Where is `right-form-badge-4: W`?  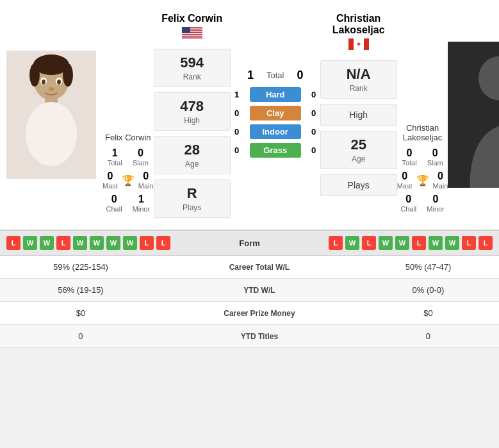 right-form-badge-4: W is located at coordinates (402, 243).